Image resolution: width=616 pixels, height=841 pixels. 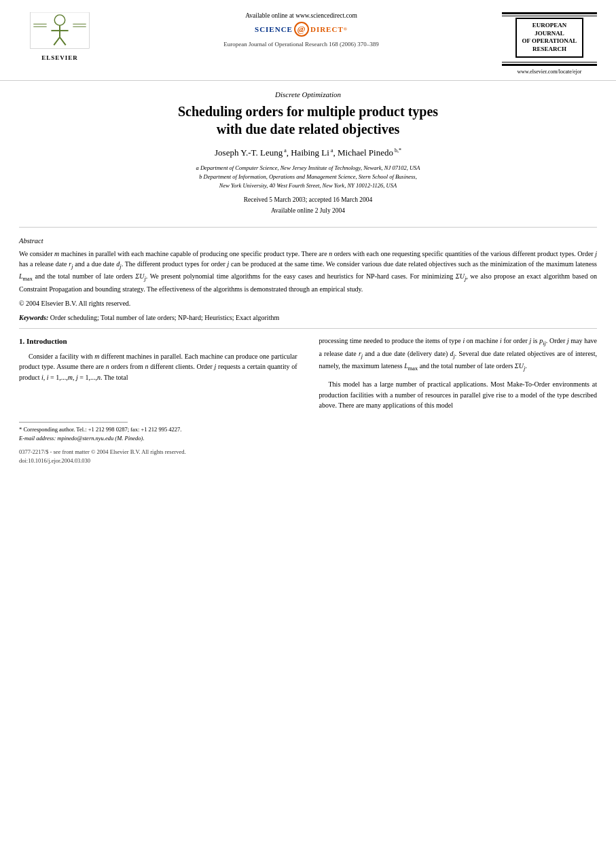 I want to click on affiliations: a Department of Computer Science, New Je…, so click(x=308, y=177).